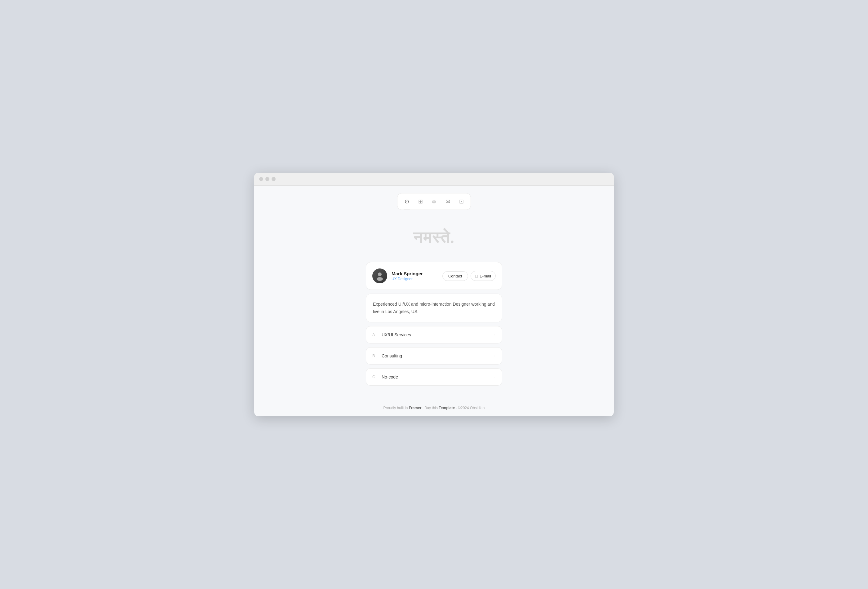  I want to click on nav-item-bag: ⊡, so click(461, 202).